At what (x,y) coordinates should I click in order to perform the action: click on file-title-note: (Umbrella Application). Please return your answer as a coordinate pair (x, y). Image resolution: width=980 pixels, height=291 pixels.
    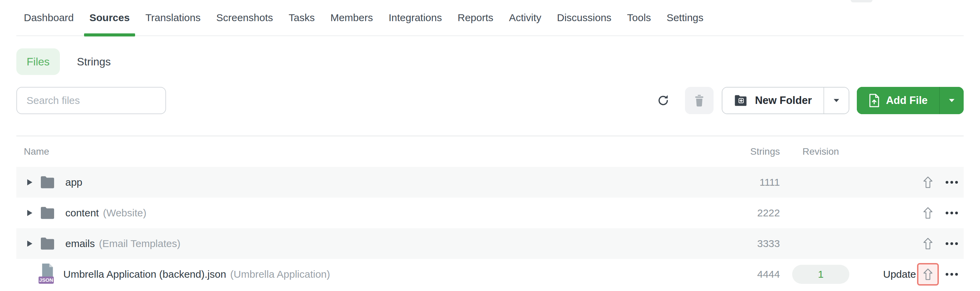
    Looking at the image, I should click on (280, 274).